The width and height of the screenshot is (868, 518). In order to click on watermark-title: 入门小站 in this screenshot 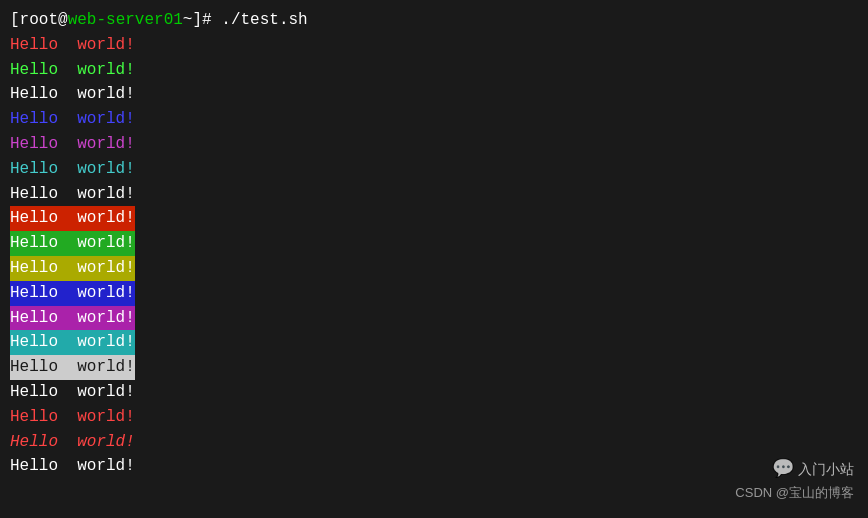, I will do `click(826, 469)`.